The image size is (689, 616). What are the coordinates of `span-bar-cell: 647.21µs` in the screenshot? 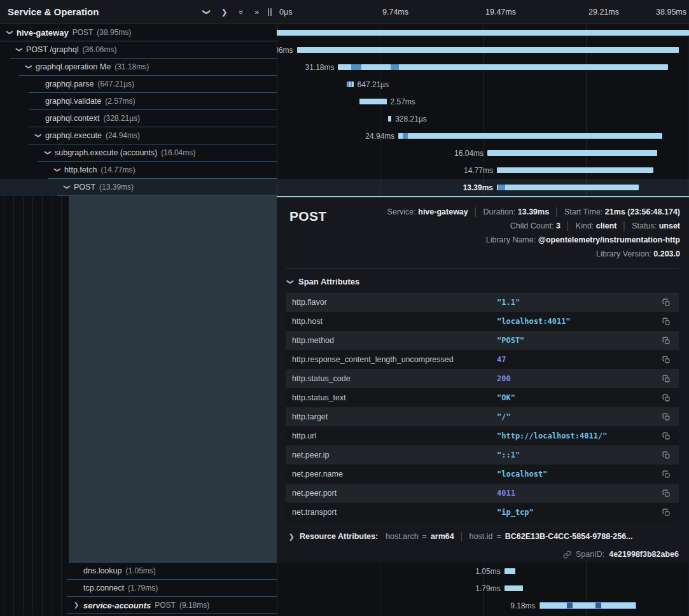 It's located at (483, 84).